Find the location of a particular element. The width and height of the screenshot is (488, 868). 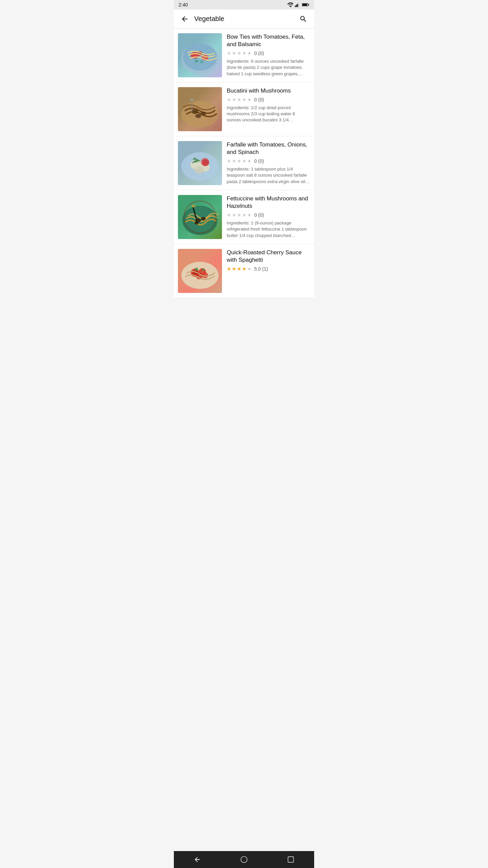

recipe-info: Fettuccine with Mushrooms and Hazelnuts … is located at coordinates (266, 217).